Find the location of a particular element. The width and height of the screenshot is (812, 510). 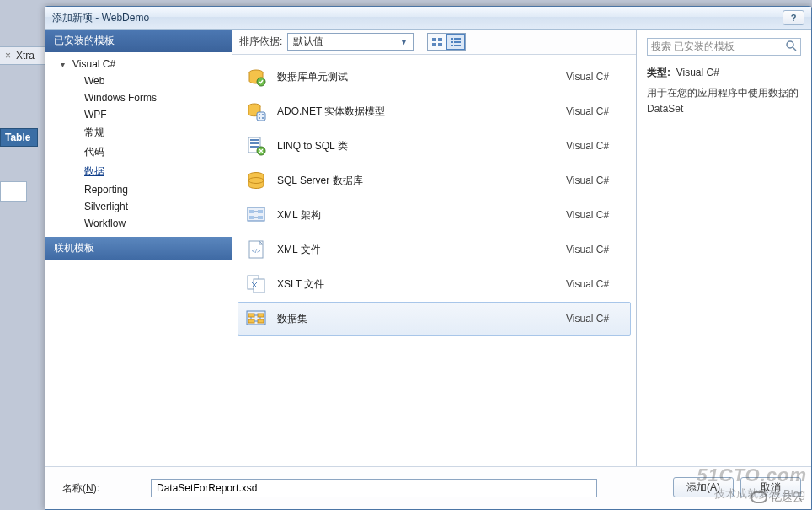

tree-node-child: Windows Forms is located at coordinates (138, 98).